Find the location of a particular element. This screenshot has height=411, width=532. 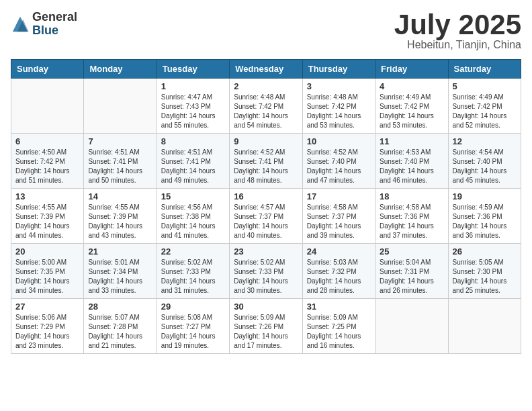

day-number: 8 is located at coordinates (193, 141).